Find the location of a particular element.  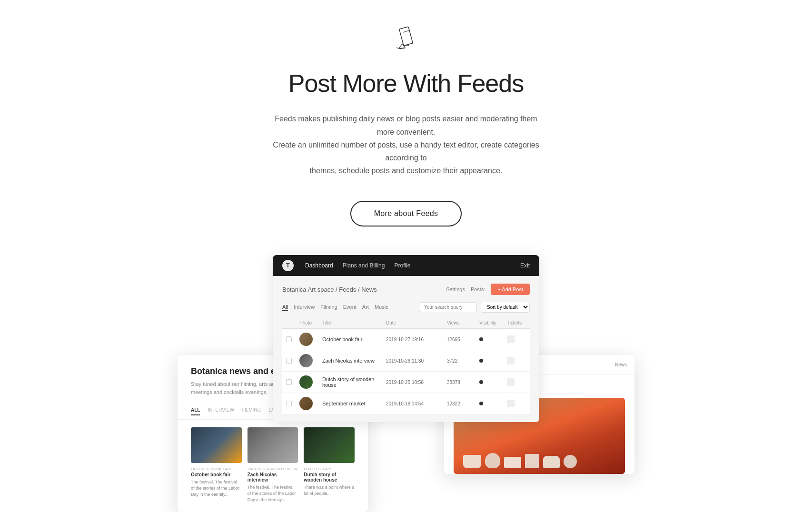

filter-tab-event: Event is located at coordinates (350, 307).